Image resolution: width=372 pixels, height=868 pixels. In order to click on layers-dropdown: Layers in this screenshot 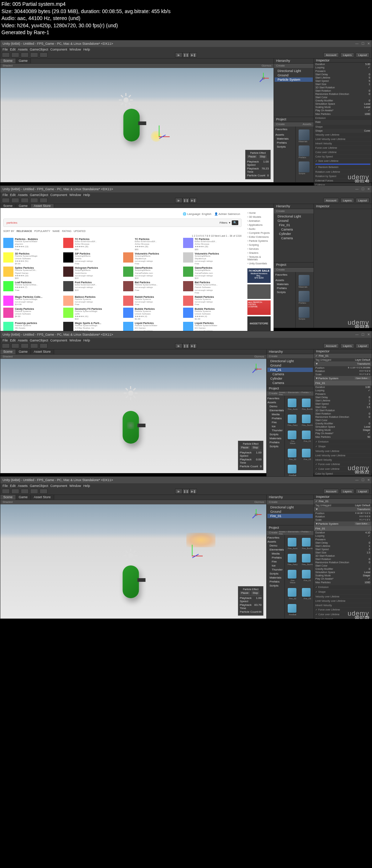, I will do `click(347, 55)`.